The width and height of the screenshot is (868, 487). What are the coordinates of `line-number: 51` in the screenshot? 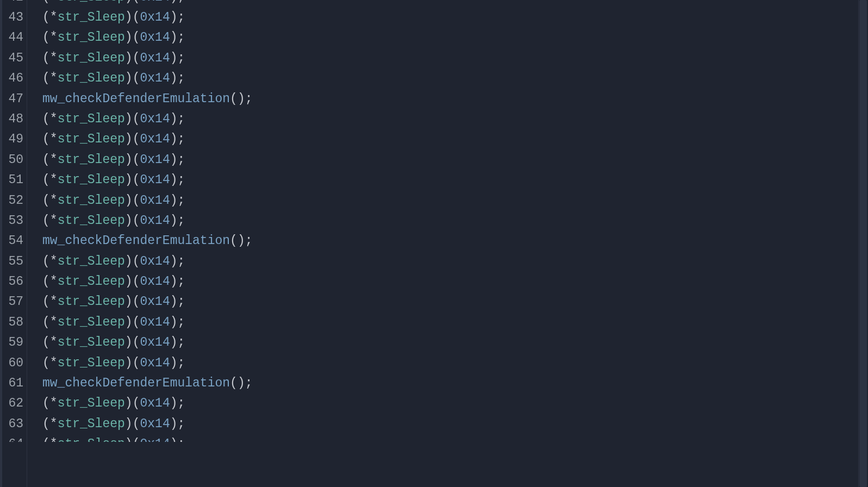 It's located at (16, 180).